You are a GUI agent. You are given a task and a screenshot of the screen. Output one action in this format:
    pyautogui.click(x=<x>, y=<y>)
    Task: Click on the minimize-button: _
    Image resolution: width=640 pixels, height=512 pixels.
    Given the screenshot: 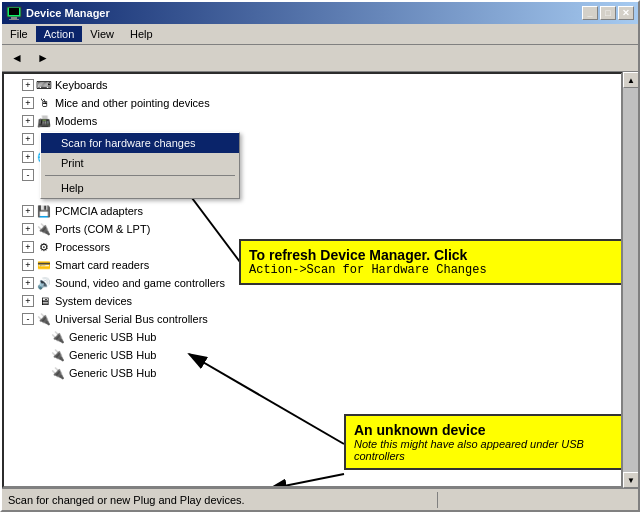 What is the action you would take?
    pyautogui.click(x=590, y=13)
    